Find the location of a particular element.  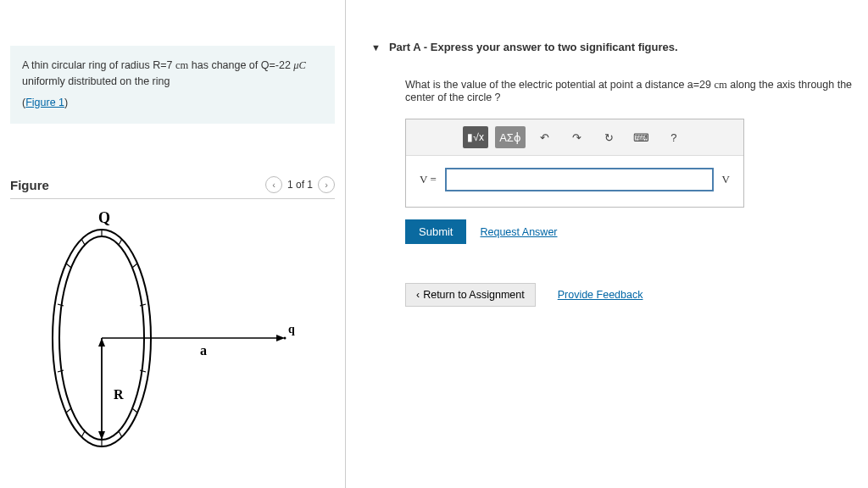

unit-microcoulomb: μC is located at coordinates (300, 65).